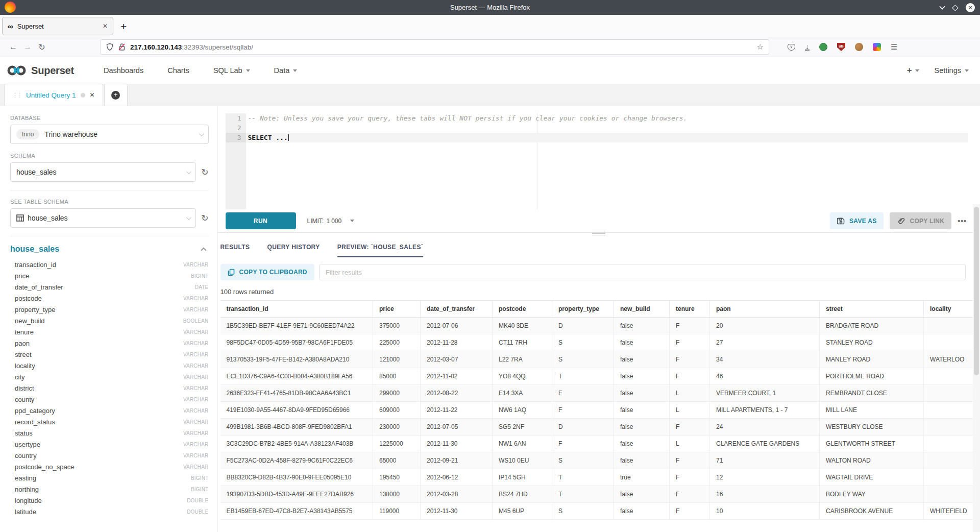  I want to click on refresh-schema-icon: ↻, so click(205, 173).